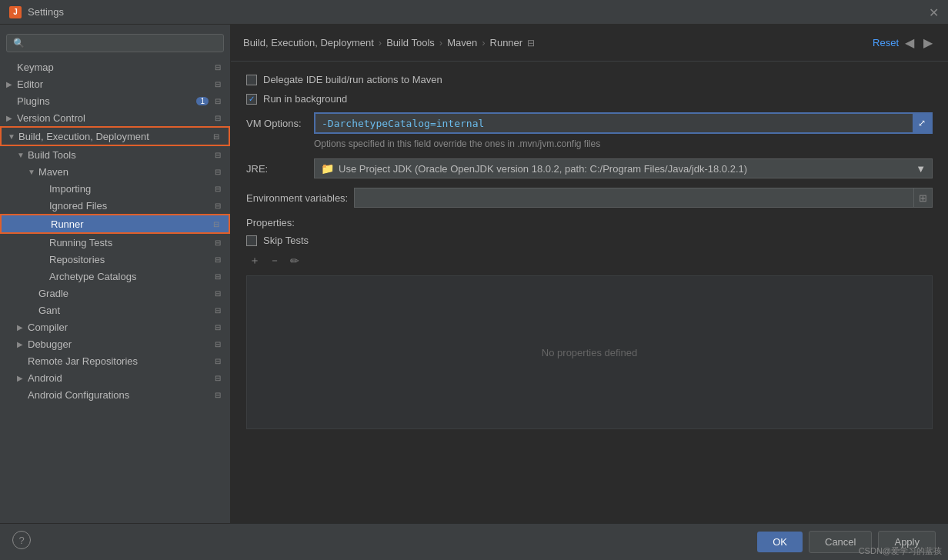  Describe the element at coordinates (131, 206) in the screenshot. I see `sidebar-item-label-ignored-files: Ignored Files` at that location.